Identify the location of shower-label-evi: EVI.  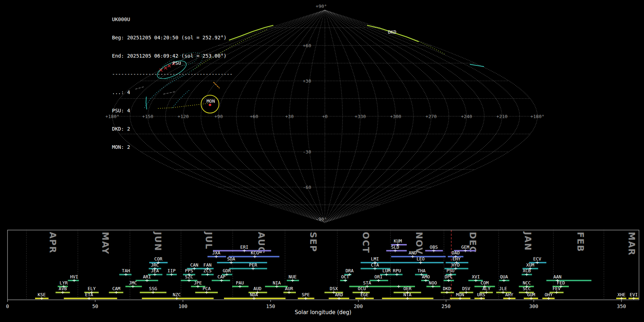
(634, 295).